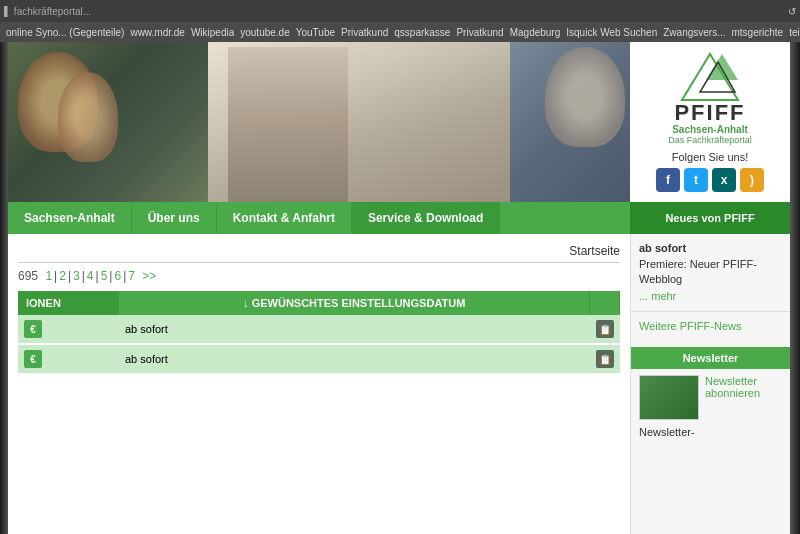 This screenshot has height=534, width=800. Describe the element at coordinates (33, 329) in the screenshot. I see `euro-icon-1: €` at that location.